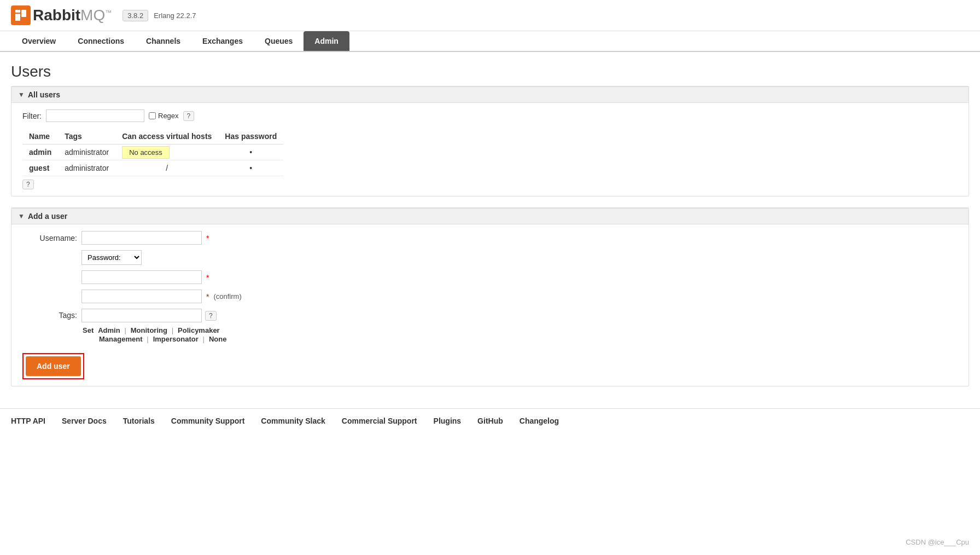  I want to click on nav-channels: Channels, so click(163, 41).